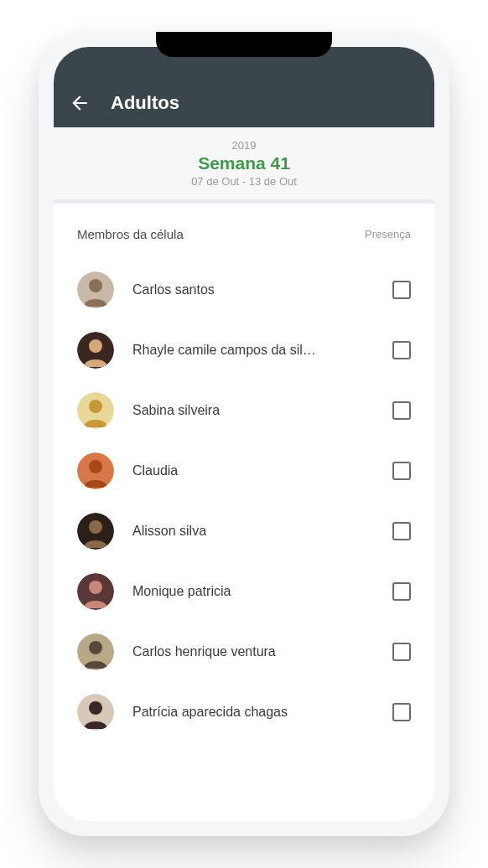  What do you see at coordinates (244, 146) in the screenshot?
I see `year-label: 2019` at bounding box center [244, 146].